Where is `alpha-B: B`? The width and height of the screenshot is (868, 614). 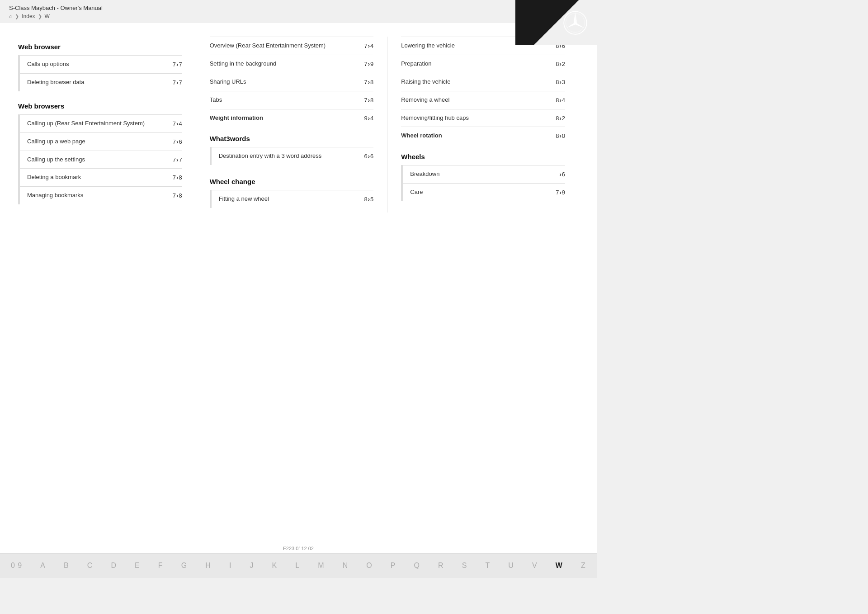 alpha-B: B is located at coordinates (66, 566).